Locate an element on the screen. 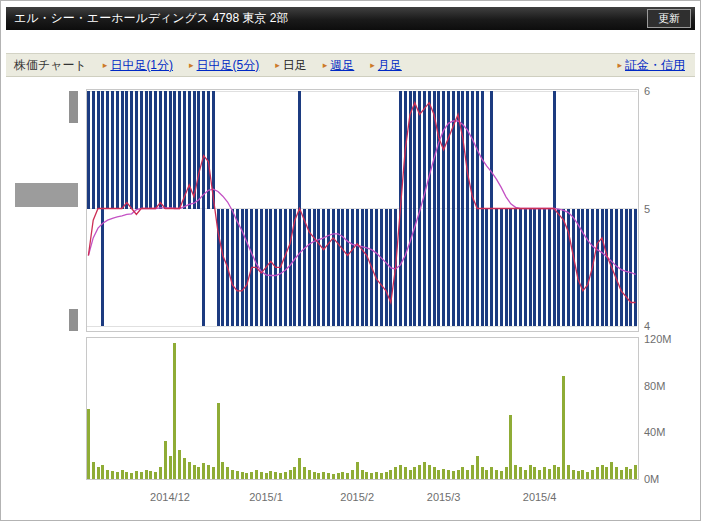 This screenshot has height=521, width=701. tab-label: 日足 is located at coordinates (295, 66).